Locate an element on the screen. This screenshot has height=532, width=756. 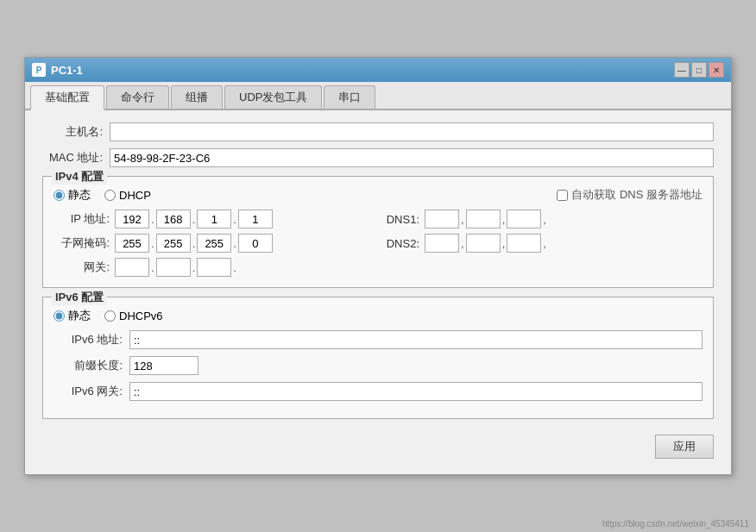
close-button: ✕ is located at coordinates (716, 70).